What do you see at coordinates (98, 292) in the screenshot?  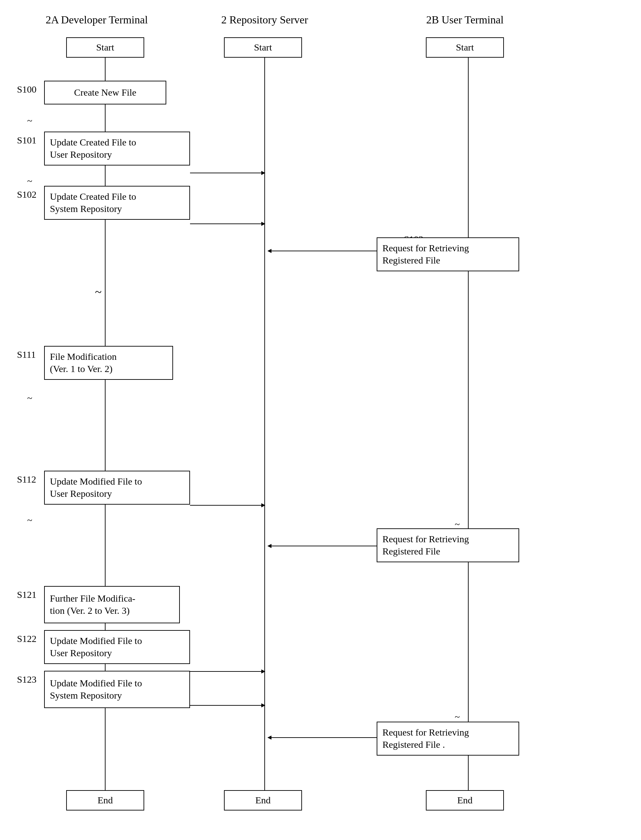 I see `squiggle-3: ~` at bounding box center [98, 292].